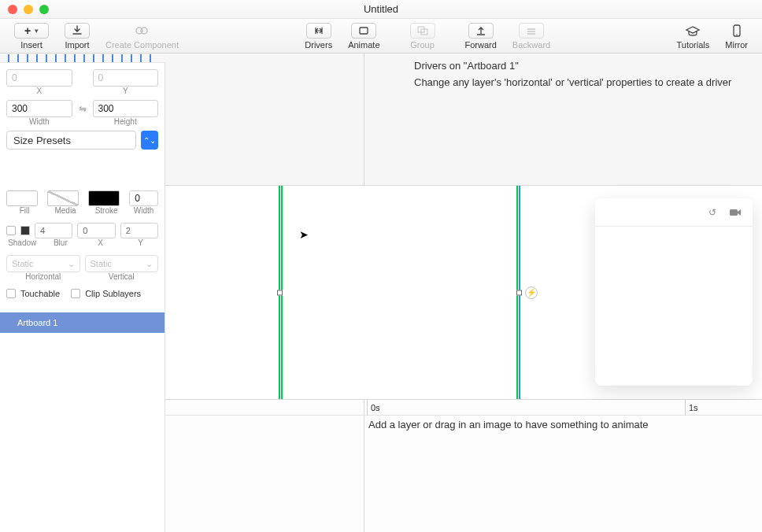 This screenshot has height=532, width=762. What do you see at coordinates (520, 293) in the screenshot?
I see `resize-handle-right` at bounding box center [520, 293].